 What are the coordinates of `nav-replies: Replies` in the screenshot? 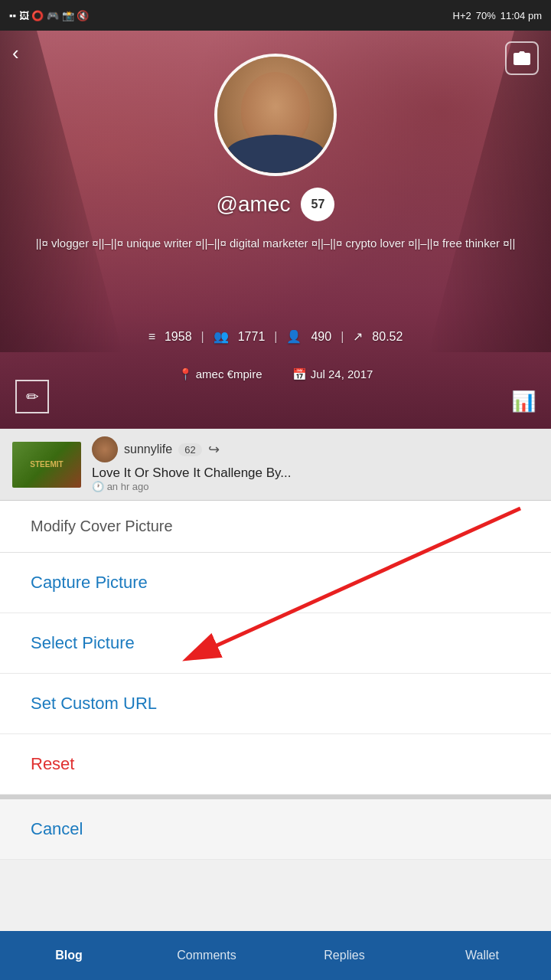 It's located at (344, 956).